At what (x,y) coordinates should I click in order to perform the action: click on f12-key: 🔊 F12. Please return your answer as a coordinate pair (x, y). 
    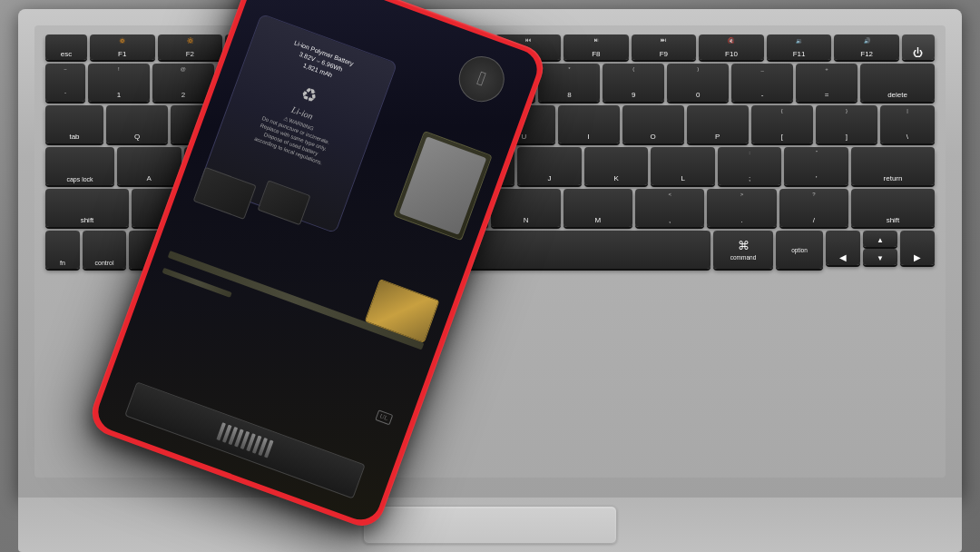
    Looking at the image, I should click on (867, 47).